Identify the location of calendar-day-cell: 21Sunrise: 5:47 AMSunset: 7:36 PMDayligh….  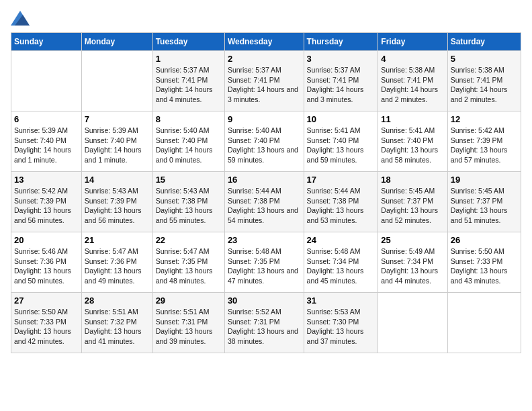
(117, 263).